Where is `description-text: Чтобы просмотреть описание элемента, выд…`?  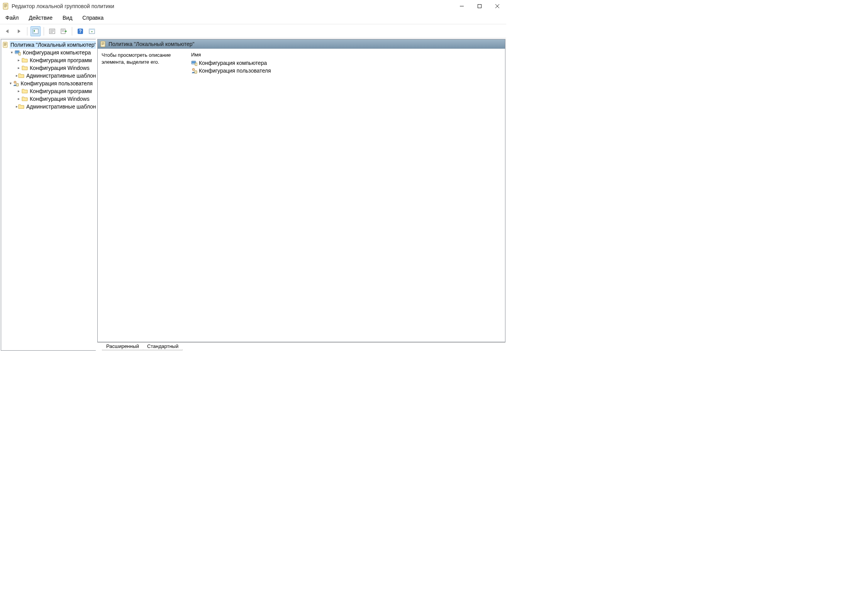 description-text: Чтобы просмотреть описание элемента, выд… is located at coordinates (142, 59).